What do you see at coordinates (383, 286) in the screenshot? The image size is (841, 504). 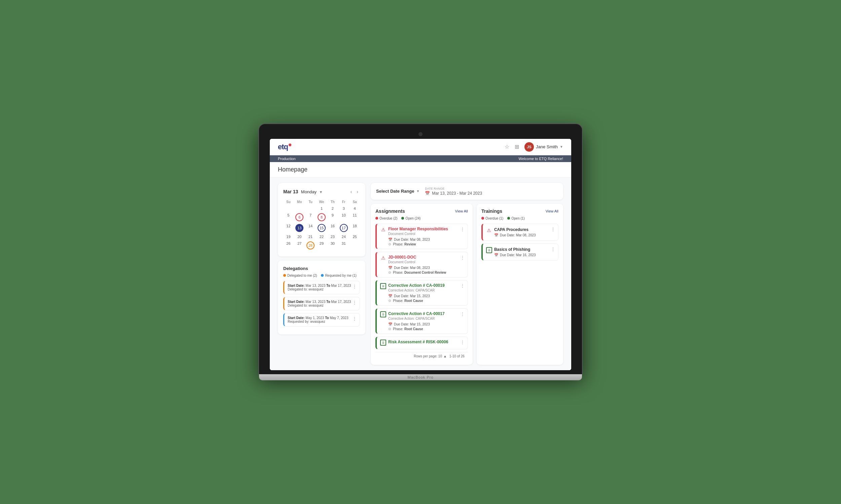 I see `doc-icon-3: ≡` at bounding box center [383, 286].